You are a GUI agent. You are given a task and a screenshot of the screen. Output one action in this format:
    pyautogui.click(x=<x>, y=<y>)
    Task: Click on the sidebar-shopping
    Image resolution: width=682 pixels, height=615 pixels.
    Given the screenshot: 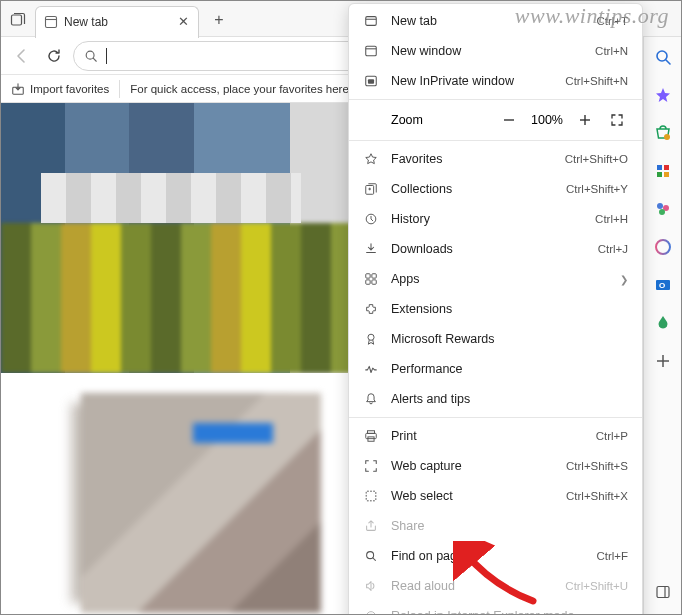 What is the action you would take?
    pyautogui.click(x=663, y=133)
    